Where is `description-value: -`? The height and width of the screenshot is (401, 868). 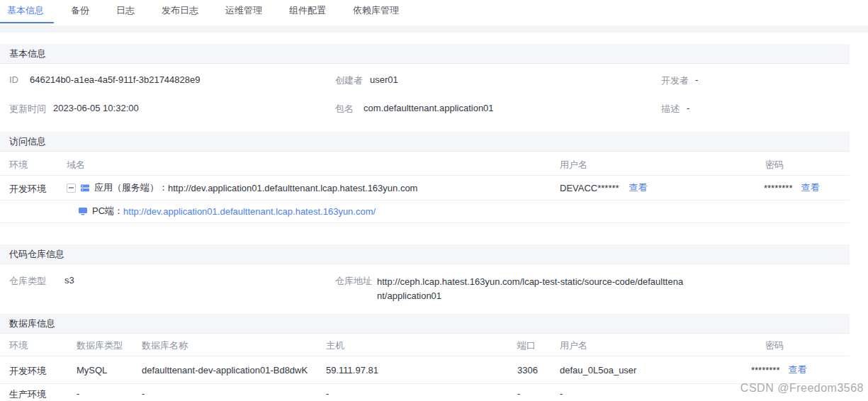
description-value: - is located at coordinates (688, 108).